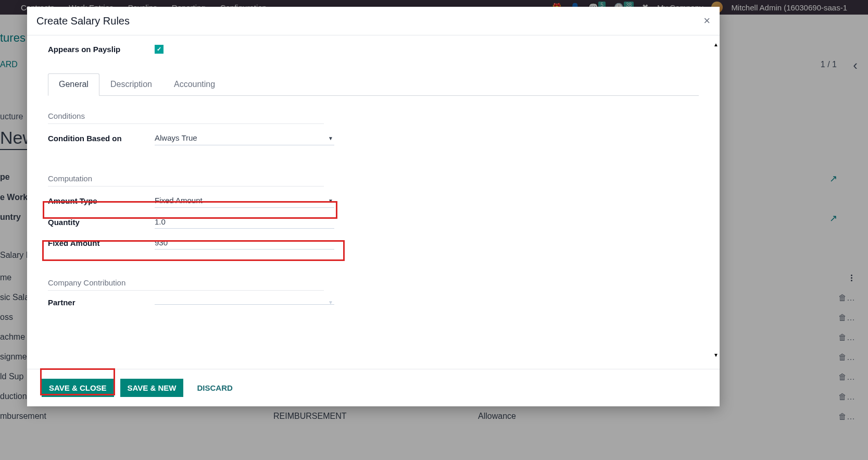  What do you see at coordinates (245, 302) in the screenshot?
I see `partner-select: ▼` at bounding box center [245, 302].